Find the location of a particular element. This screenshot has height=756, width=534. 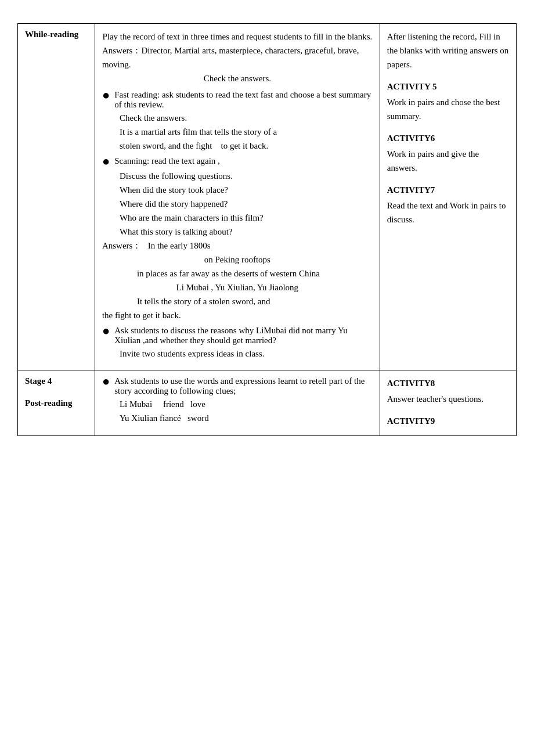

post-bullet-1: ● Ask students to use the words and expr… is located at coordinates (237, 401).